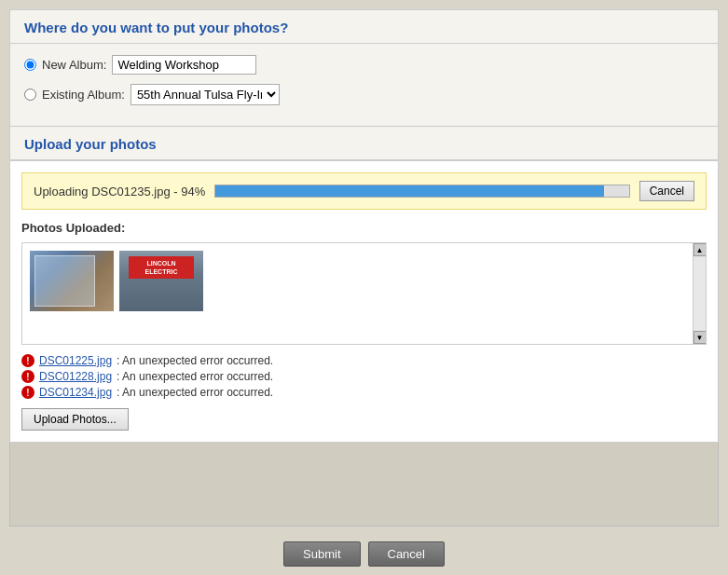 This screenshot has height=575, width=728. I want to click on scroll-up-arrow: ▲, so click(700, 250).